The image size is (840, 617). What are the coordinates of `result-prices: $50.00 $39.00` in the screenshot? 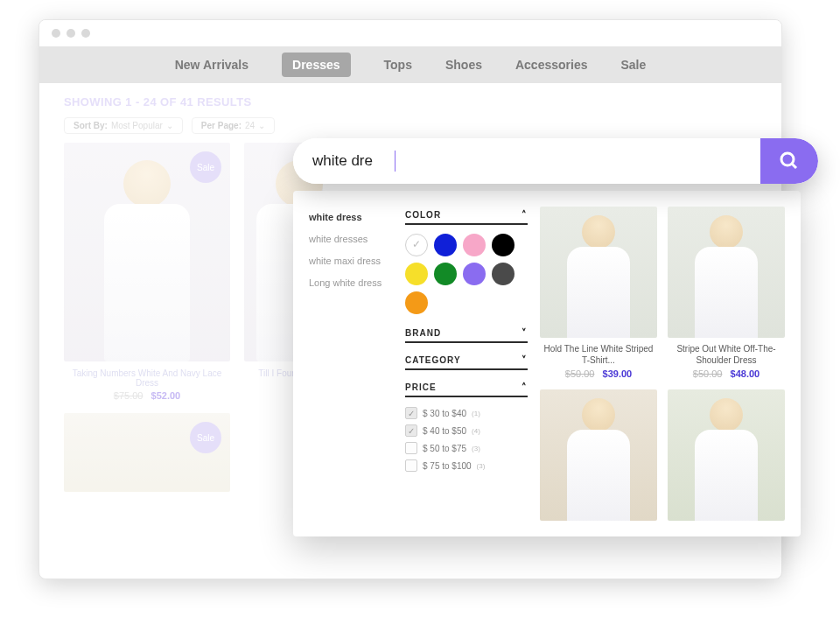 It's located at (598, 374).